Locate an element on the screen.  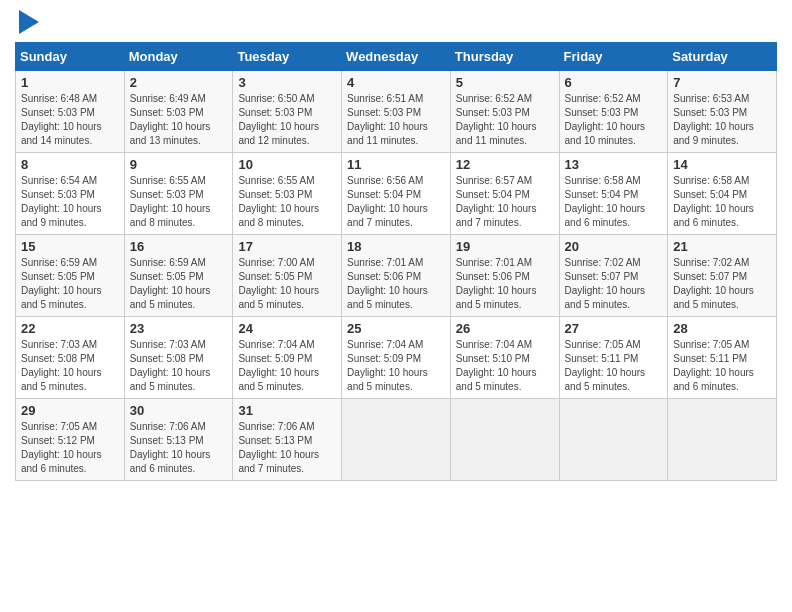
day-detail: Sunrise: 7:00 AM Sunset: 5:05 PM Dayligh… is located at coordinates (287, 284).